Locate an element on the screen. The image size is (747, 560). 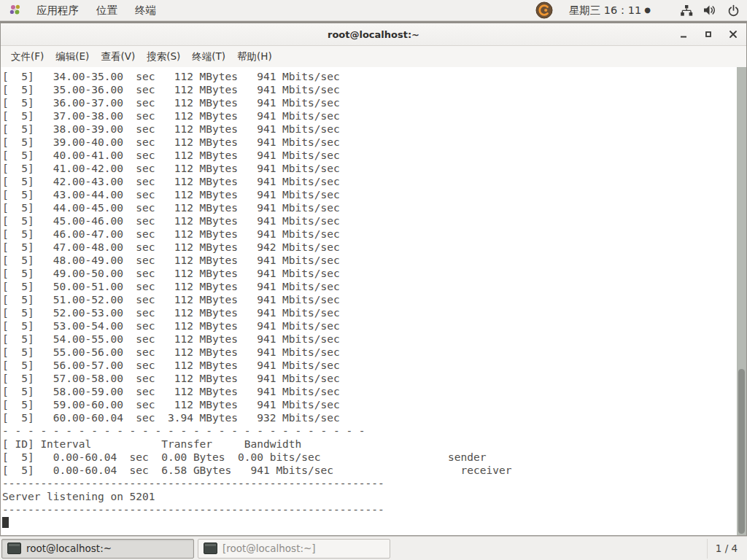
terminal-line: [ 5] 60.00-60.04 sec 3.94 MBytes 932 Mbi… is located at coordinates (368, 418).